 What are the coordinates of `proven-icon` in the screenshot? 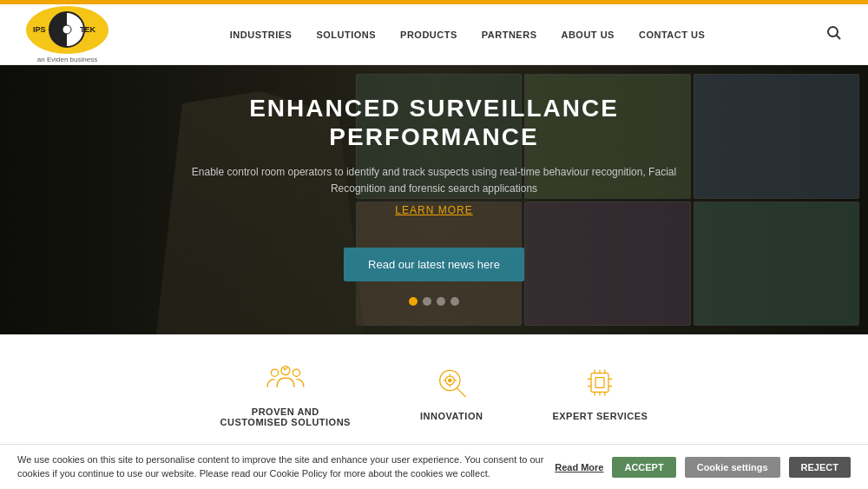 It's located at (286, 380).